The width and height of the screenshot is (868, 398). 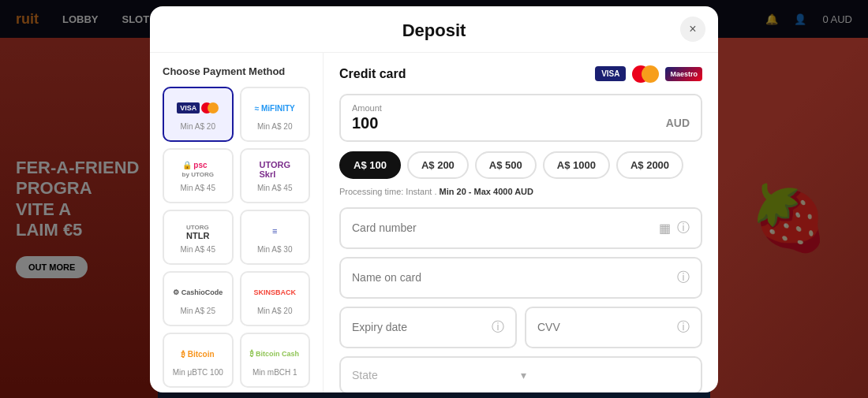 What do you see at coordinates (645, 74) in the screenshot?
I see `mastercard-logo` at bounding box center [645, 74].